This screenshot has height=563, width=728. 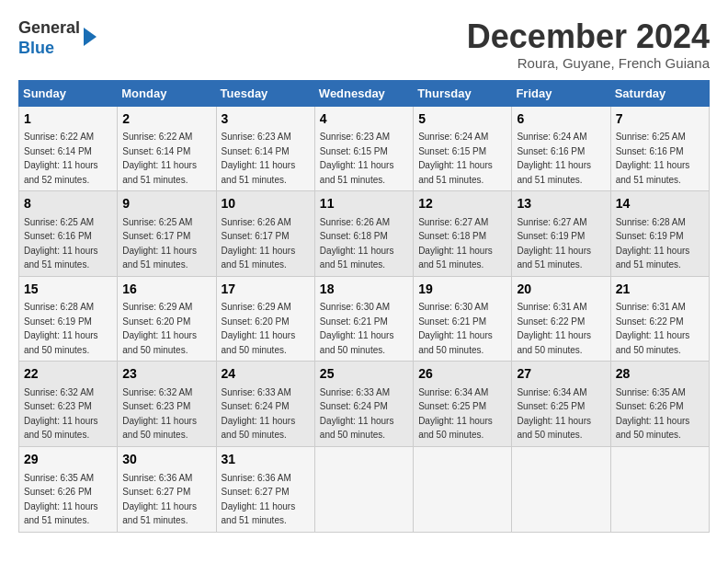 What do you see at coordinates (463, 234) in the screenshot?
I see `table-cell: 12 Sunrise: 6:27 AMSunset: 6:18 PMDaylig…` at bounding box center [463, 234].